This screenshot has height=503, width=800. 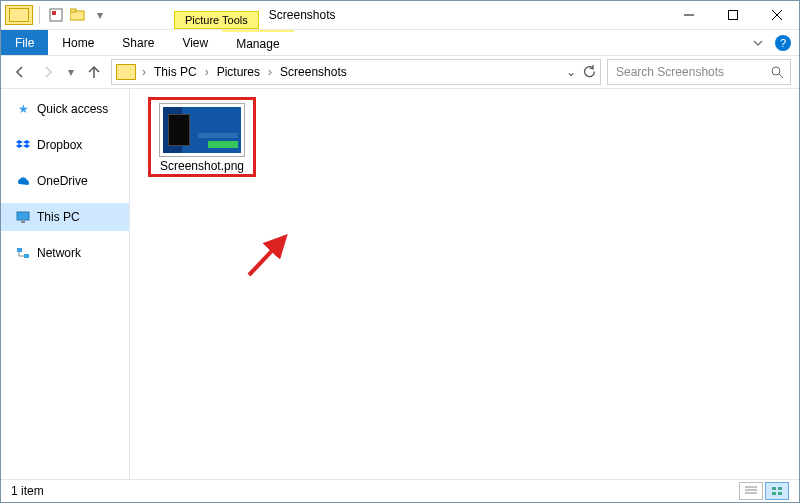 What do you see at coordinates (94, 72) in the screenshot?
I see `up-button` at bounding box center [94, 72].